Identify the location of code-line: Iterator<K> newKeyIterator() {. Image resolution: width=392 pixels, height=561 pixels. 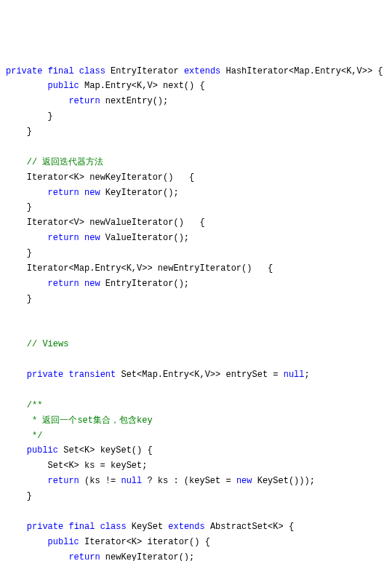
(196, 178).